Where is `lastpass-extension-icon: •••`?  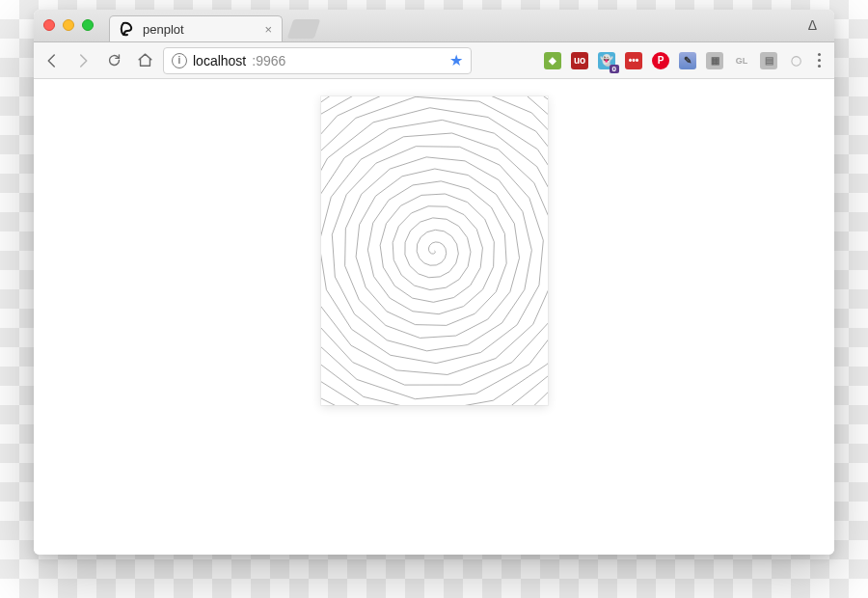
lastpass-extension-icon: ••• is located at coordinates (634, 61).